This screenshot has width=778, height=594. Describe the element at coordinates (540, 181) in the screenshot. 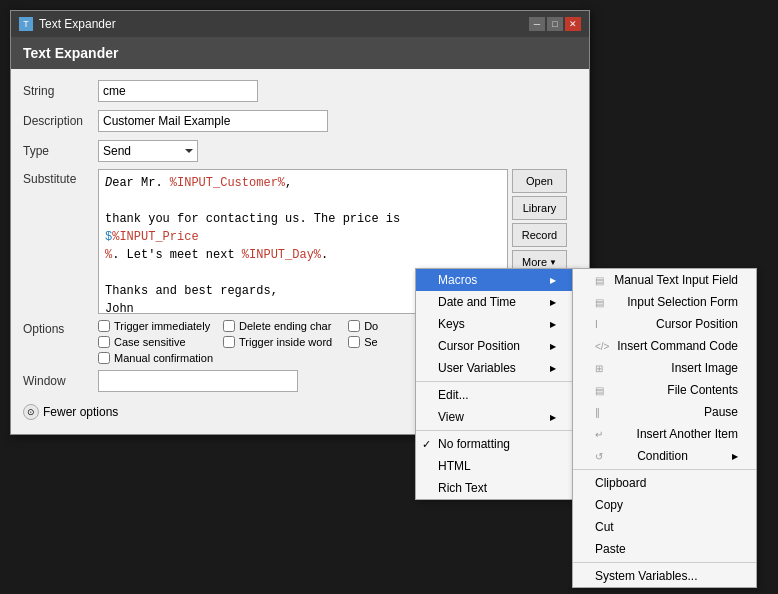

I see `open-button: Open` at that location.